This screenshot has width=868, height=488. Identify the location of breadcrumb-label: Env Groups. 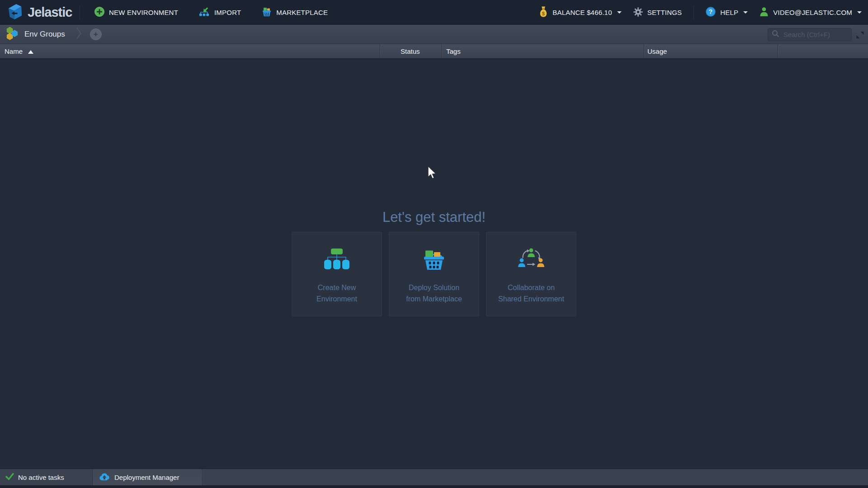
(45, 34).